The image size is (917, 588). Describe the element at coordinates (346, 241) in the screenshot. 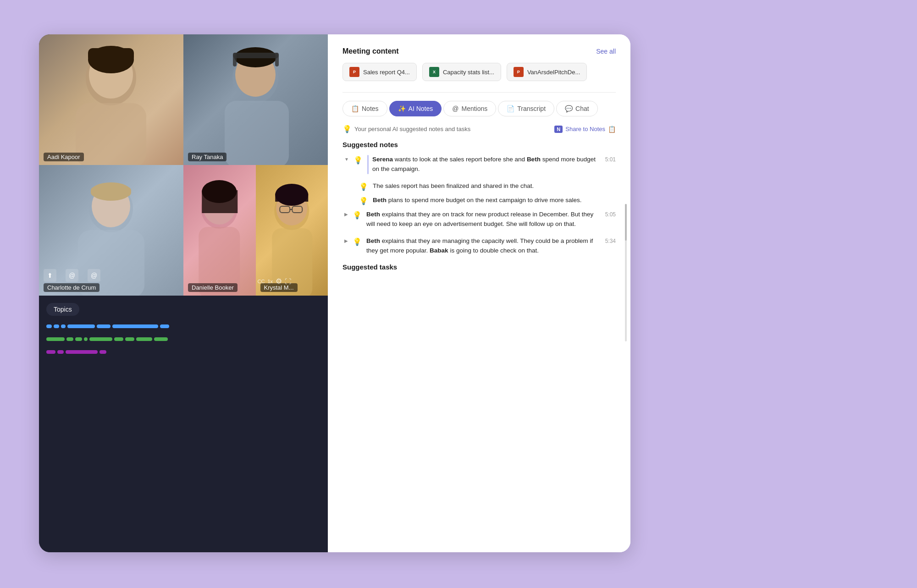

I see `expand-icon-3: ▶` at that location.